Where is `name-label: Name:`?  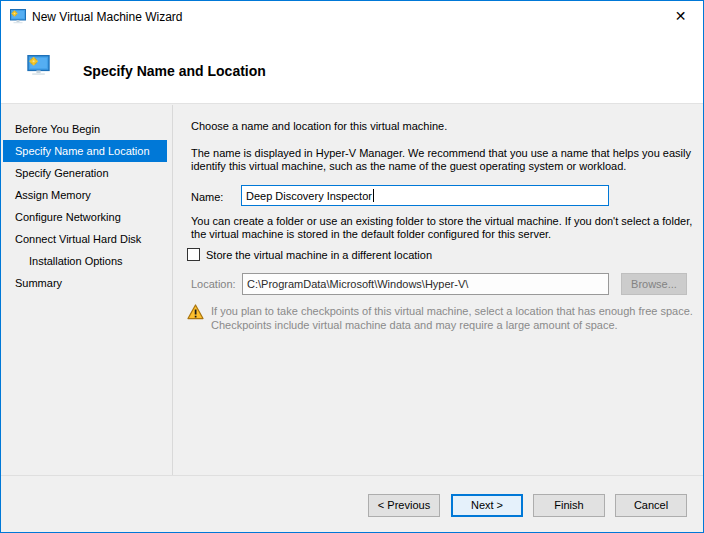 name-label: Name: is located at coordinates (207, 198).